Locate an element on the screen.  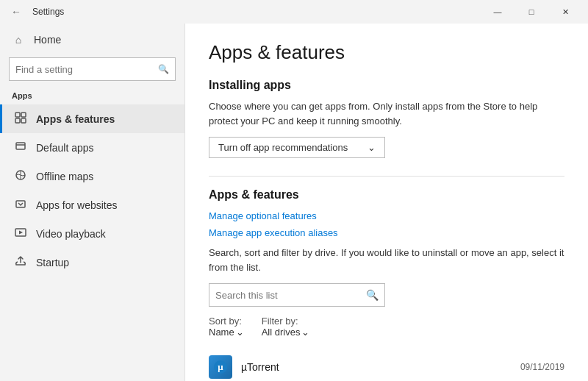
sidebar-item-home: ⌂ Home is located at coordinates (93, 40).